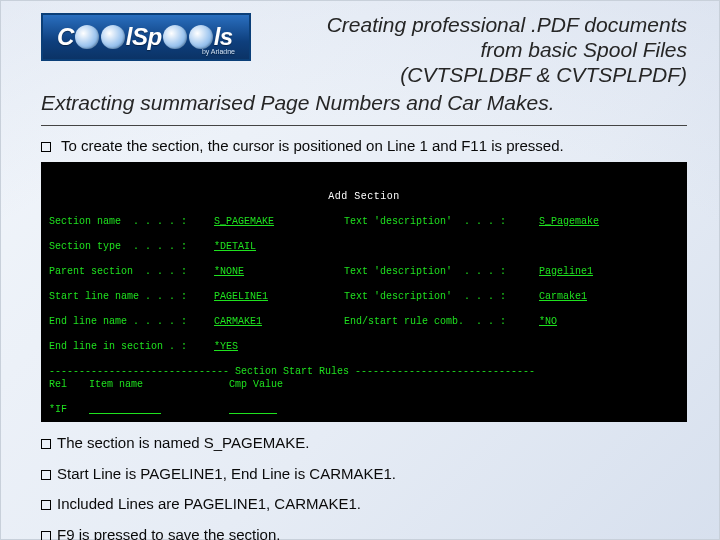  Describe the element at coordinates (544, 74) in the screenshot. I see `title-line-3: (CVTSPLDBF & CVTSPLPDF)` at that location.